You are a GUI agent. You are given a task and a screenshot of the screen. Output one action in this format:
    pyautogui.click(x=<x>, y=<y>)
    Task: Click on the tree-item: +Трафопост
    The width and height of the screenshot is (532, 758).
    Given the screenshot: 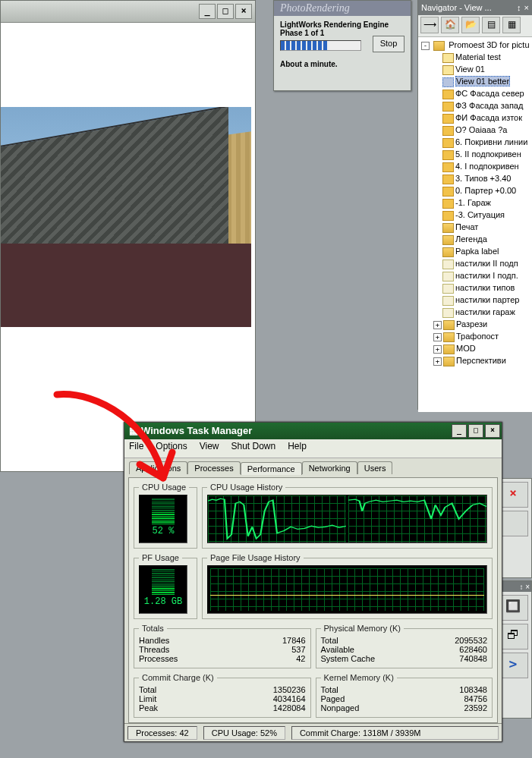 What is the action you would take?
    pyautogui.click(x=476, y=336)
    